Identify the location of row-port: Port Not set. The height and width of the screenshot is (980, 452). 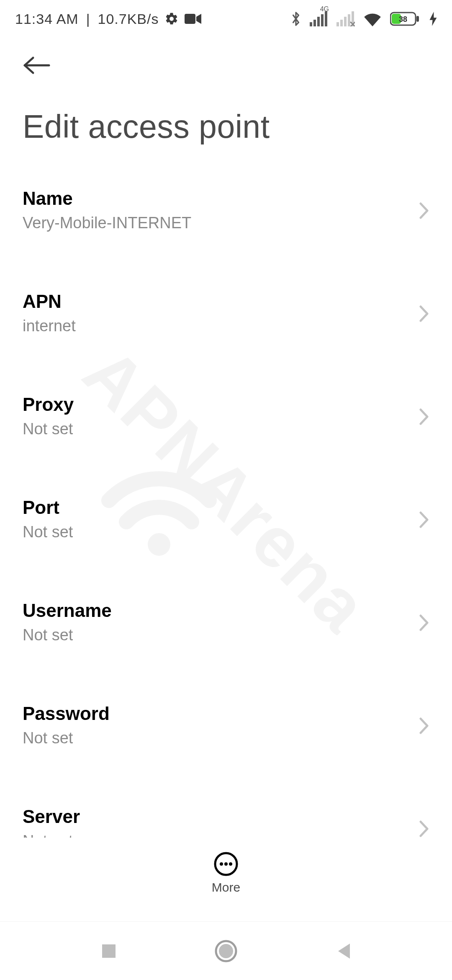
(226, 522).